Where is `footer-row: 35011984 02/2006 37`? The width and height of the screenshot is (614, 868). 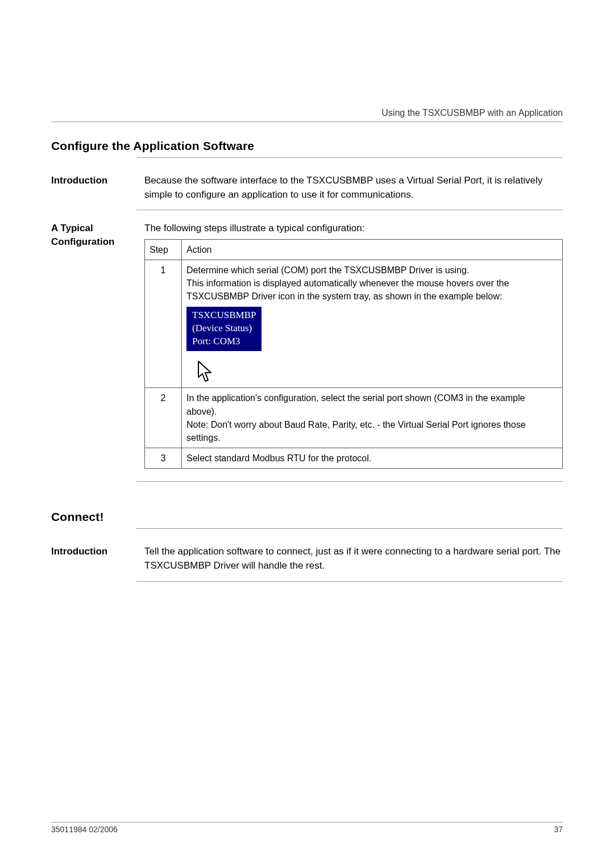
footer-row: 35011984 02/2006 37 is located at coordinates (307, 829).